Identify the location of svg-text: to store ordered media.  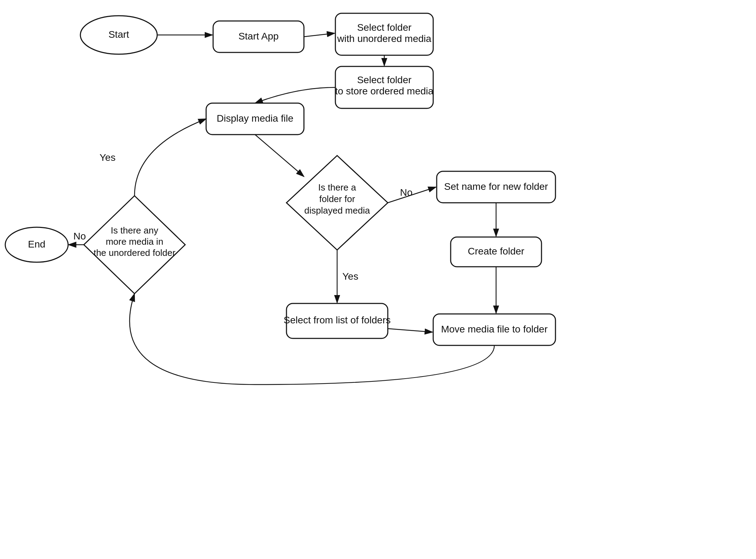
(384, 91).